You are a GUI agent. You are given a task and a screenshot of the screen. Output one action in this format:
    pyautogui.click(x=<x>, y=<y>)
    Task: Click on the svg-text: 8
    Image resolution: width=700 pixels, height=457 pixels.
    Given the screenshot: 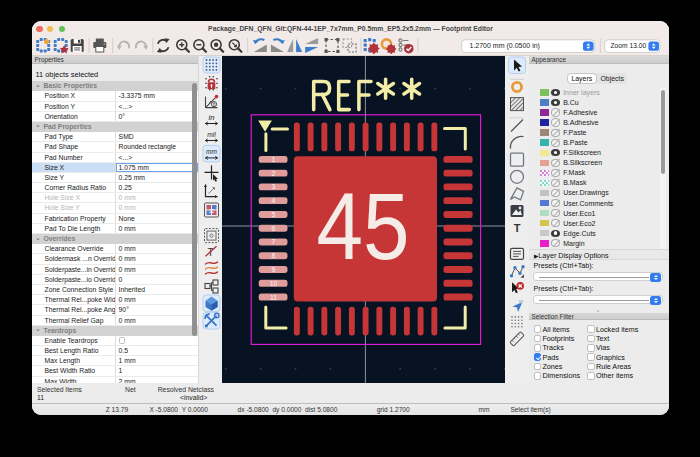 What is the action you would take?
    pyautogui.click(x=274, y=256)
    